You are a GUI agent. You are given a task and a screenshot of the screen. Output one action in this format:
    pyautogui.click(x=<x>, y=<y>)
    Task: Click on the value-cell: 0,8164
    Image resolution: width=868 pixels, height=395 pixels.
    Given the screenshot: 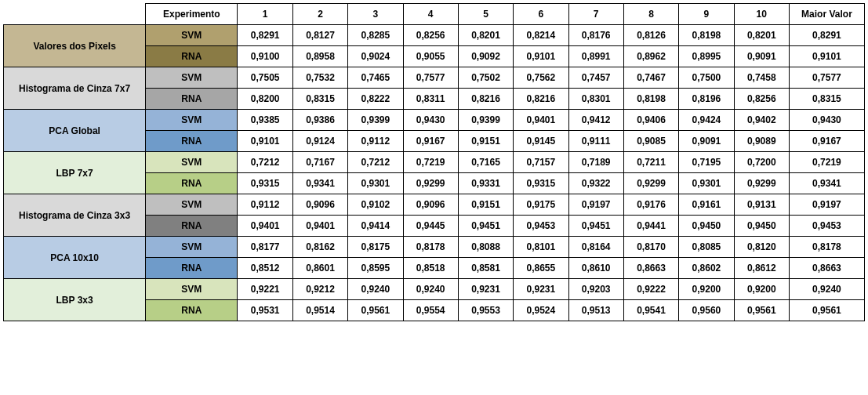 What is the action you would take?
    pyautogui.click(x=596, y=248)
    